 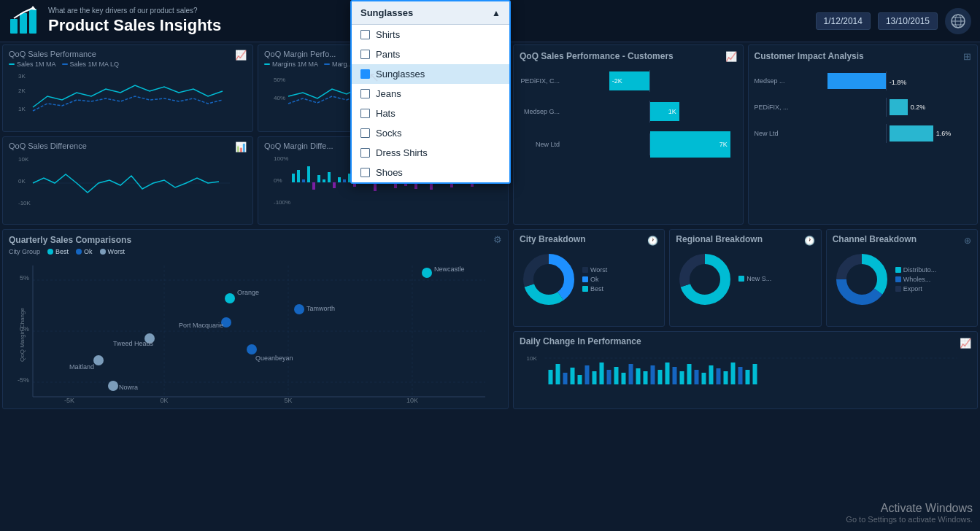 I want to click on dropdown-item-shirts: Shirts, so click(x=431, y=35).